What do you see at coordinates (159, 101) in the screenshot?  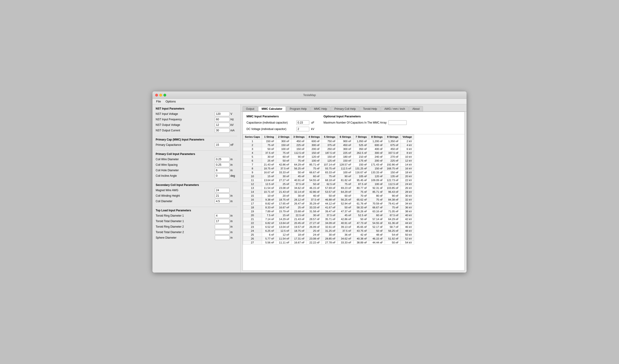 I see `menu-item-file: File` at bounding box center [159, 101].